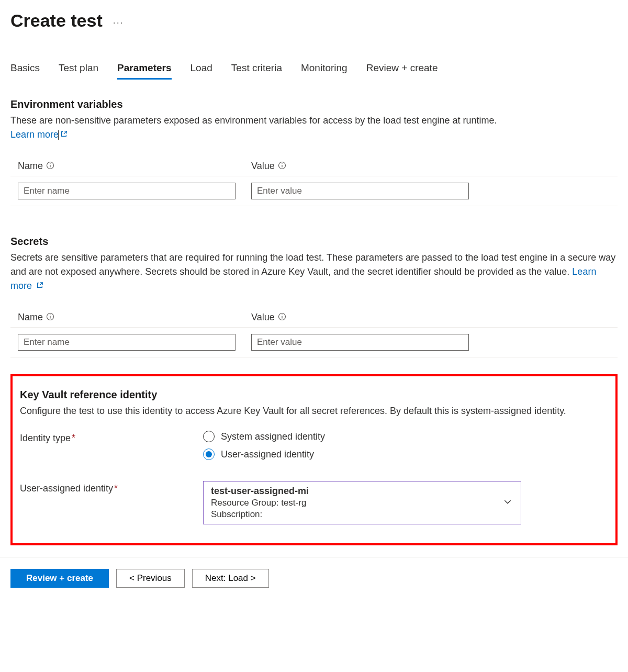  Describe the element at coordinates (508, 503) in the screenshot. I see `chevron-down-icon` at that location.